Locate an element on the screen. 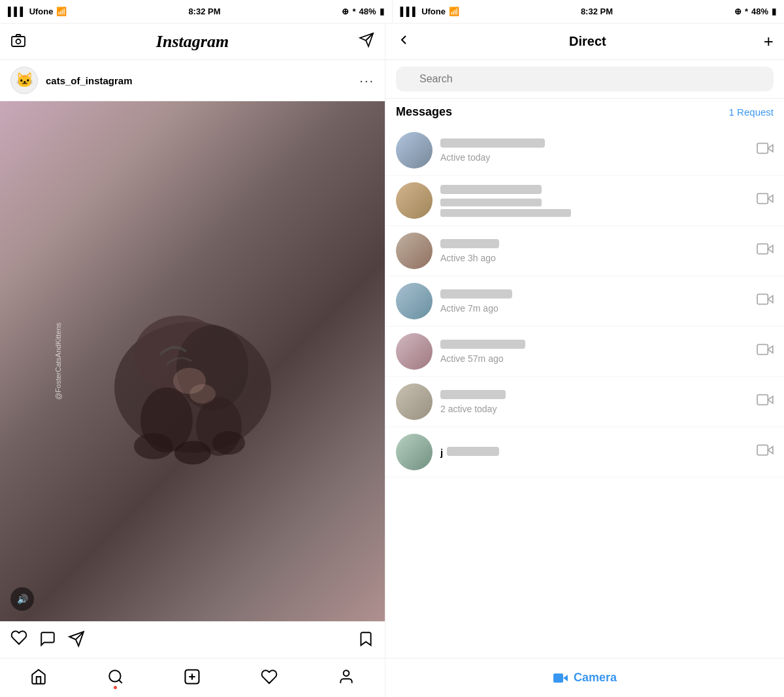  message-name-prefix-7: j is located at coordinates (442, 452).